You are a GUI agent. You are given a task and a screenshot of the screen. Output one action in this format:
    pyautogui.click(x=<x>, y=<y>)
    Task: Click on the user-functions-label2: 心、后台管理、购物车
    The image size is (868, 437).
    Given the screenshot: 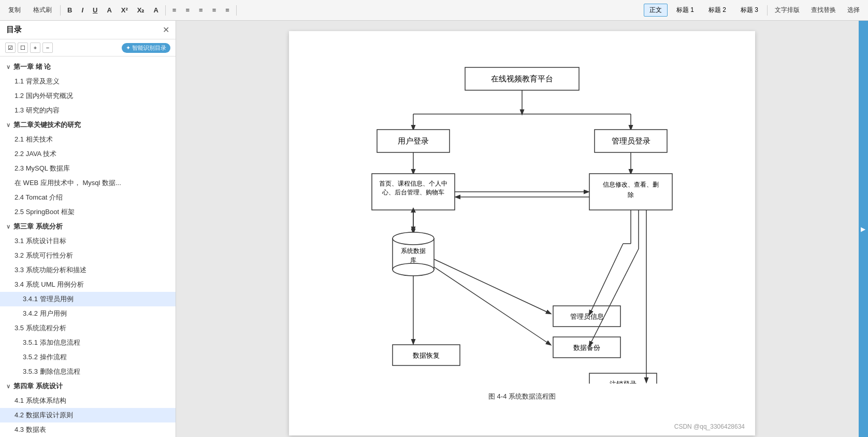 What is the action you would take?
    pyautogui.click(x=413, y=192)
    